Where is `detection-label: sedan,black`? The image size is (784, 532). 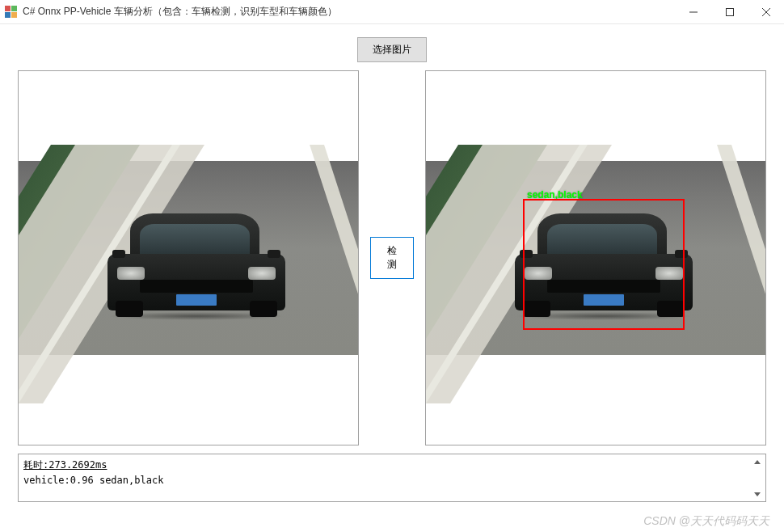 detection-label: sedan,black is located at coordinates (554, 195).